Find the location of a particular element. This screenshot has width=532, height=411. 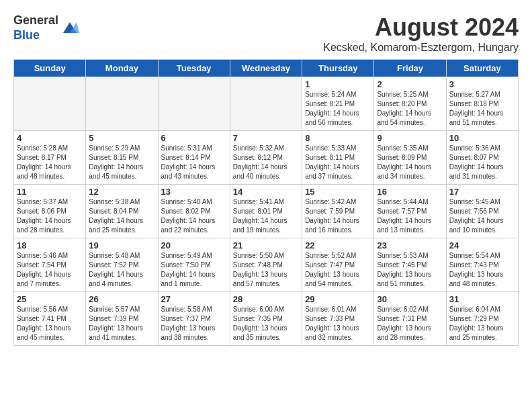

day-info: Sunrise: 6:01 AMSunset: 7:33 PMDaylight:… is located at coordinates (338, 324).